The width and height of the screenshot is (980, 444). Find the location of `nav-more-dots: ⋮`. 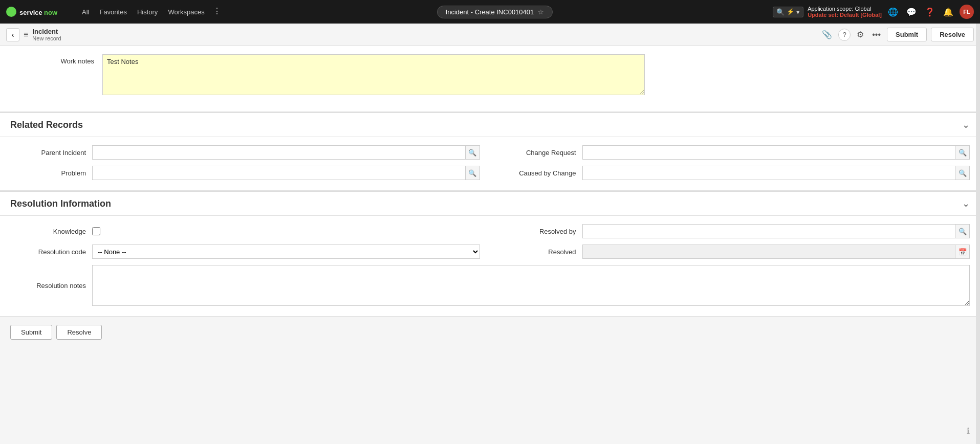

nav-more-dots: ⋮ is located at coordinates (217, 12).